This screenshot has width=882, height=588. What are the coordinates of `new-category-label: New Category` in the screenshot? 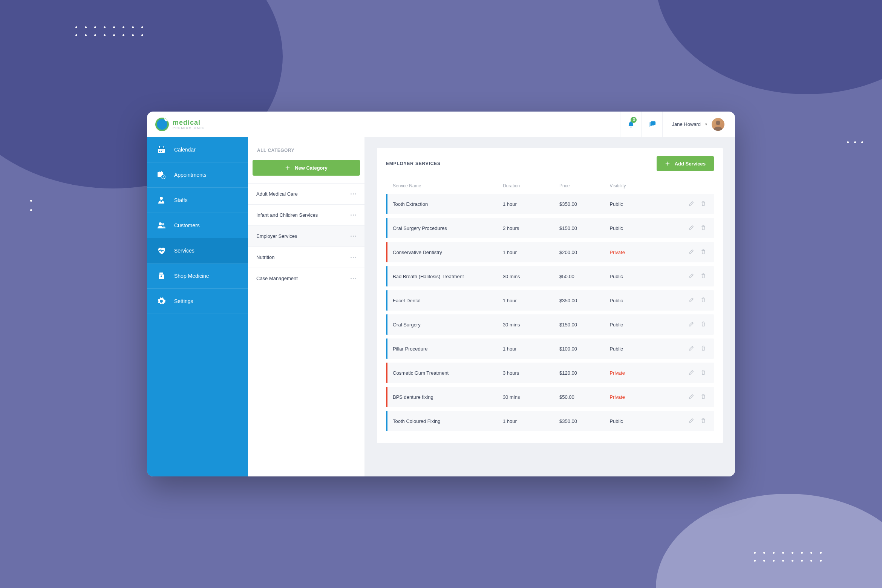 It's located at (311, 168).